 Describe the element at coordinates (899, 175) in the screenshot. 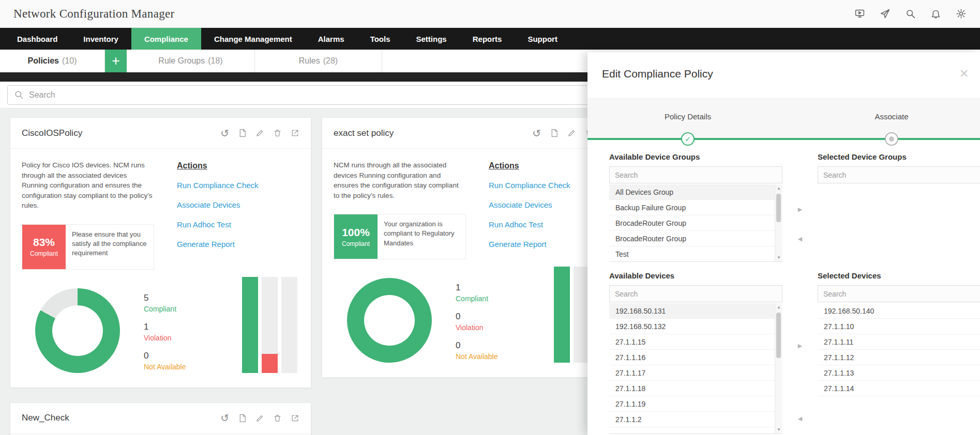

I see `selected-groups-search-box` at that location.